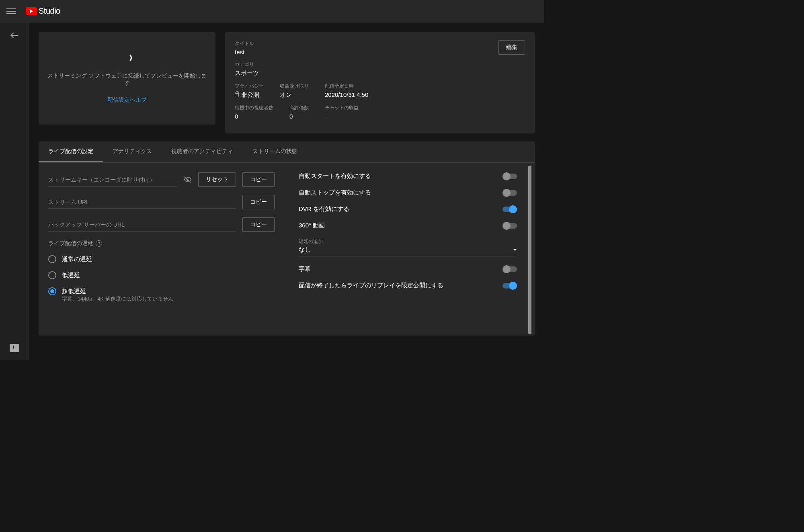 The image size is (804, 532). Describe the element at coordinates (287, 152) in the screenshot. I see `tabs-bar: ライブ配信の設定 アナリティクス 視聴者のアクティビティ ストリームの状態` at that location.